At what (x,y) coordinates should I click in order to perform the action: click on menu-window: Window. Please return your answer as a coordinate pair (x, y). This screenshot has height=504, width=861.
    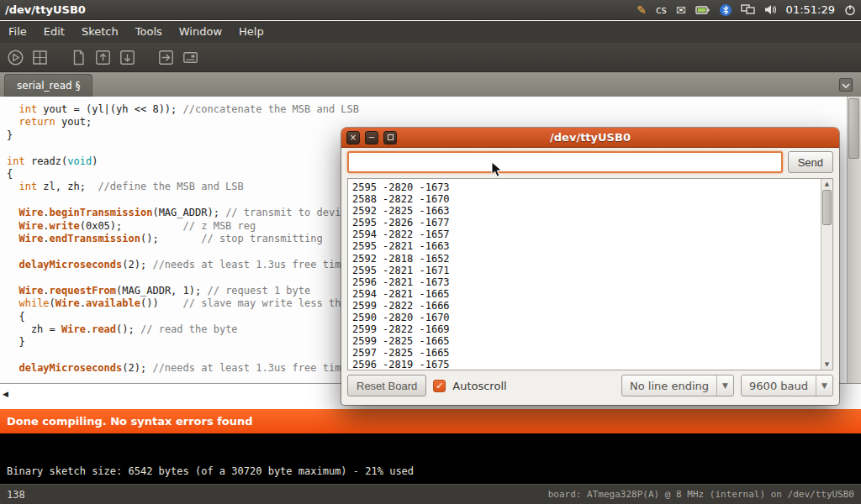
    Looking at the image, I should click on (200, 32).